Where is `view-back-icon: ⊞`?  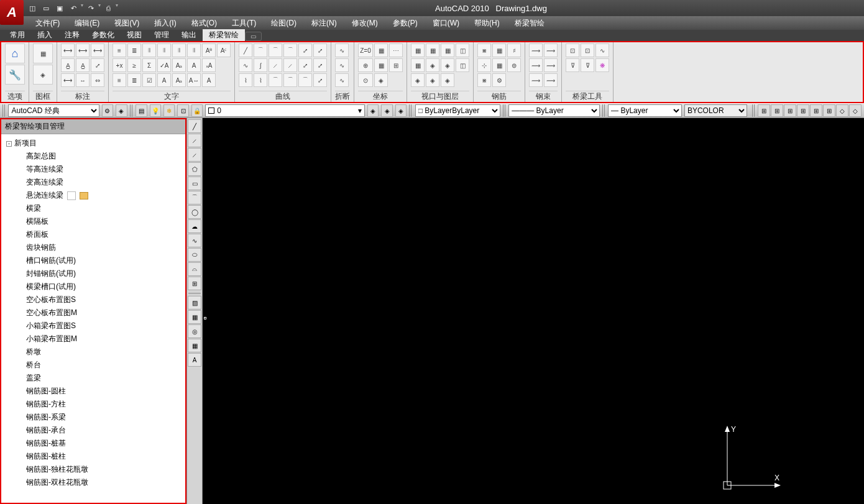
view-back-icon: ⊞ is located at coordinates (829, 111).